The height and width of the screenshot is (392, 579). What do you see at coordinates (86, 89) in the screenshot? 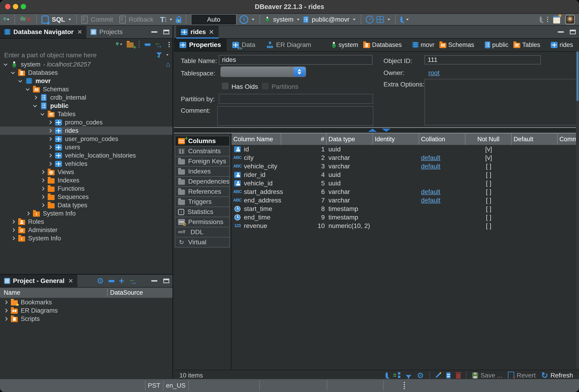
I see `navigator-item-schemas: Schemas` at bounding box center [86, 89].